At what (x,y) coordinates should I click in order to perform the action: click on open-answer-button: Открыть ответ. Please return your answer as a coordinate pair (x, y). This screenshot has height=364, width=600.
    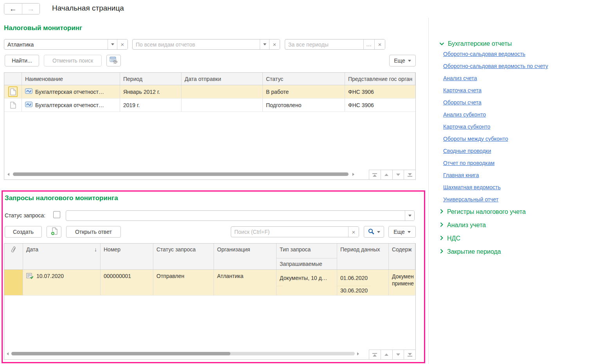
    Looking at the image, I should click on (93, 232).